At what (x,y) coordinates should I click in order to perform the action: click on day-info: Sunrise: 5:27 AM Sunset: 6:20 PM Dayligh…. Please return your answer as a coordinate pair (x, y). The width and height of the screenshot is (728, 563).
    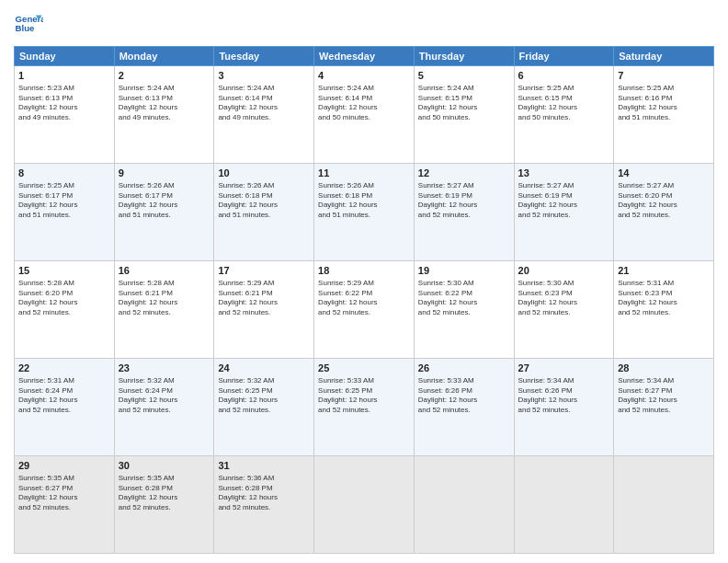
    Looking at the image, I should click on (664, 201).